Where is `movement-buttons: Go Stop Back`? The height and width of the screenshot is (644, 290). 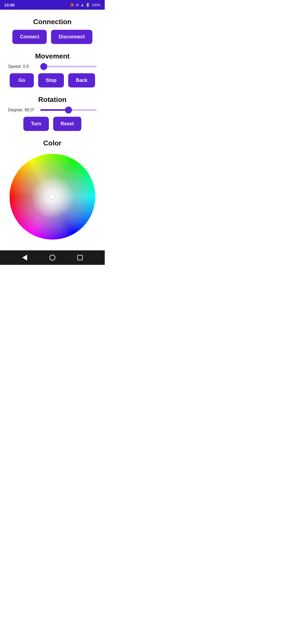
movement-buttons: Go Stop Back is located at coordinates (52, 80).